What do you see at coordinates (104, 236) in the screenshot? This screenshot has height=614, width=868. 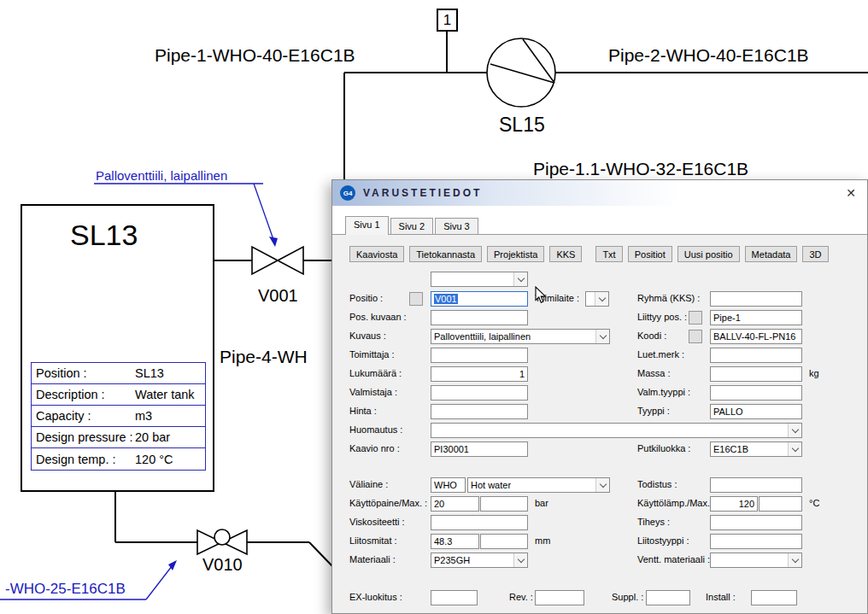 I see `tank-label: SL13` at bounding box center [104, 236].